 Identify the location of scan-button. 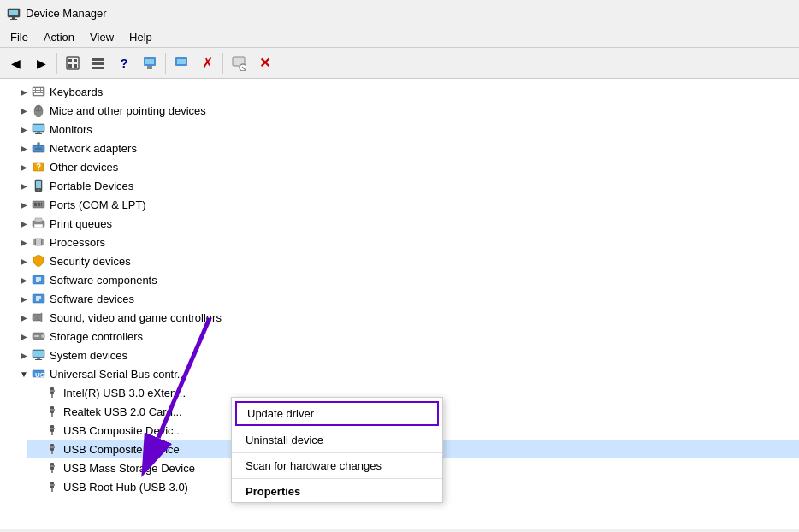
(239, 63).